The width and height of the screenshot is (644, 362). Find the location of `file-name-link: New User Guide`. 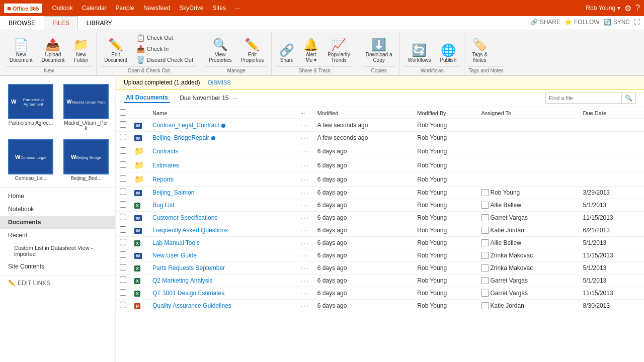

file-name-link: New User Guide is located at coordinates (175, 255).